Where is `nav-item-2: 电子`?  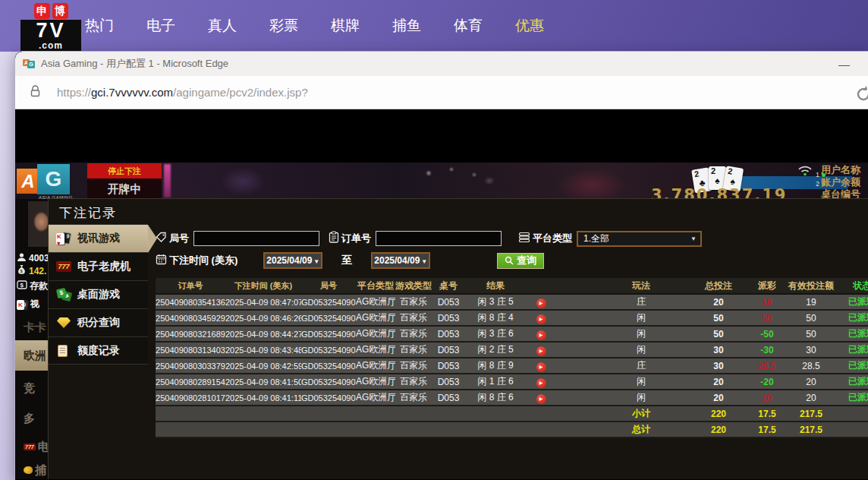
nav-item-2: 电子 is located at coordinates (161, 26).